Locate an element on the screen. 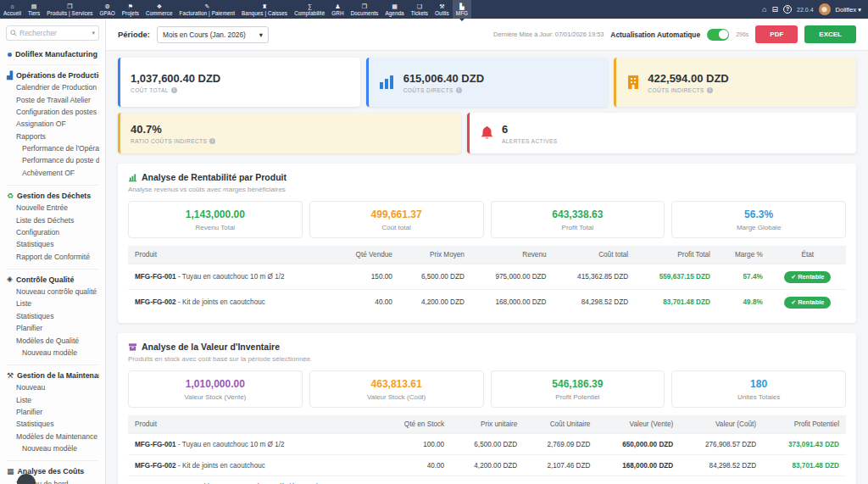  nav-item-label: Facturation | Paiement is located at coordinates (207, 14).